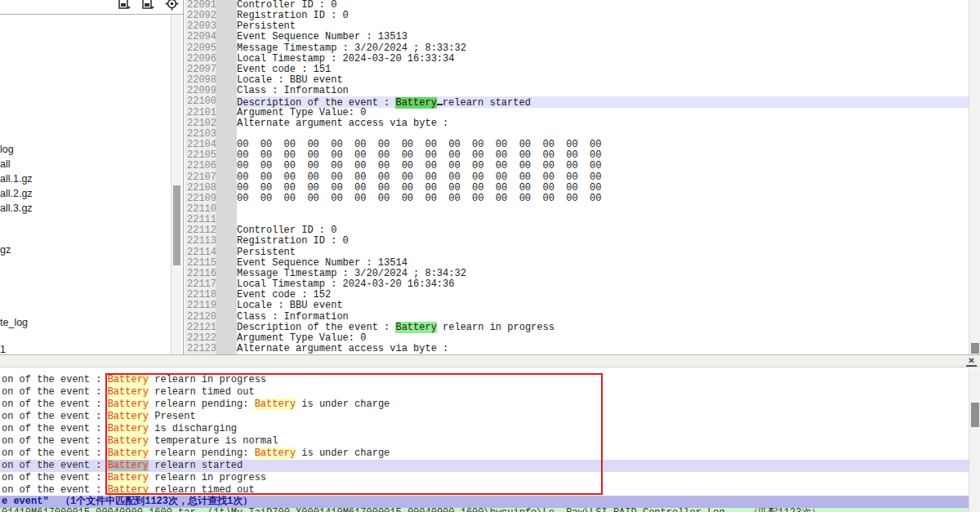 This screenshot has height=512, width=980. Describe the element at coordinates (7, 250) in the screenshot. I see `tree-item: gz` at that location.